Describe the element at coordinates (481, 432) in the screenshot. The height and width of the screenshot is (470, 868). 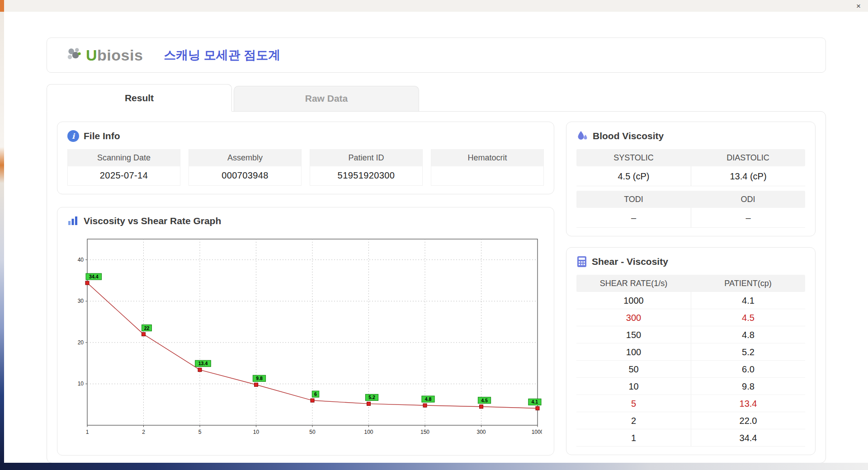
I see `svg-text: 300` at that location.